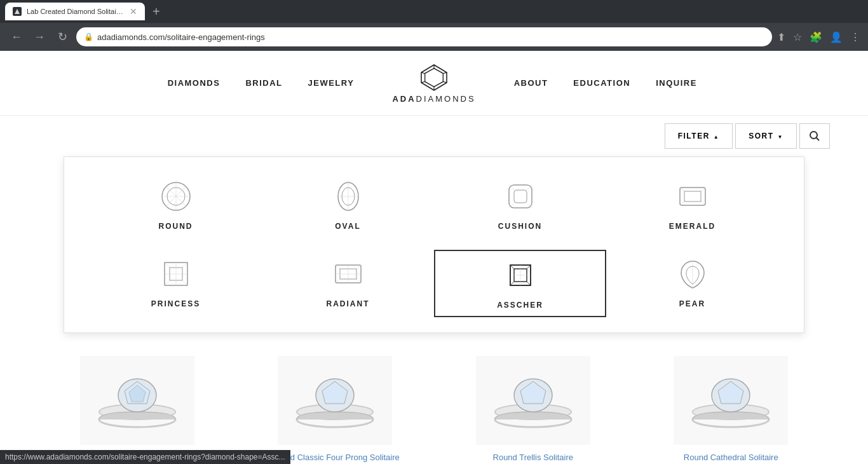 Image resolution: width=868 pixels, height=464 pixels. I want to click on shape-emerald: EMERALD, so click(693, 205).